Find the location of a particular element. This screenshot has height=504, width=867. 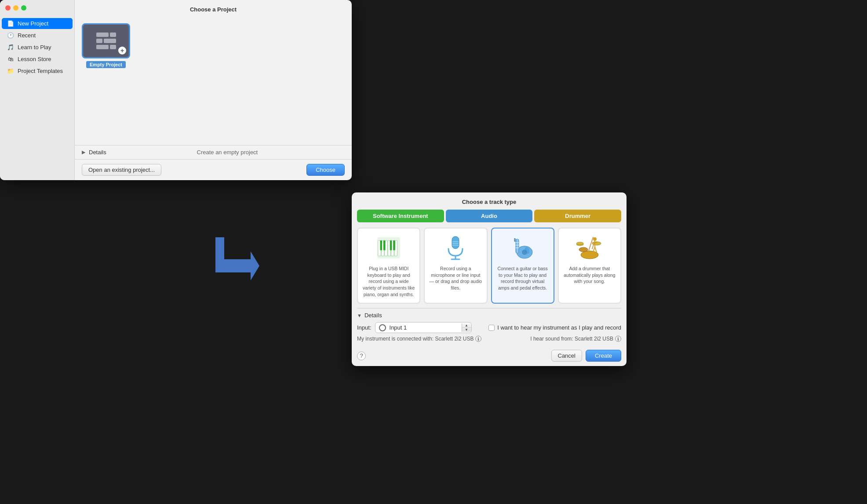

empty-project-thumb: + Empty Project is located at coordinates (106, 46).